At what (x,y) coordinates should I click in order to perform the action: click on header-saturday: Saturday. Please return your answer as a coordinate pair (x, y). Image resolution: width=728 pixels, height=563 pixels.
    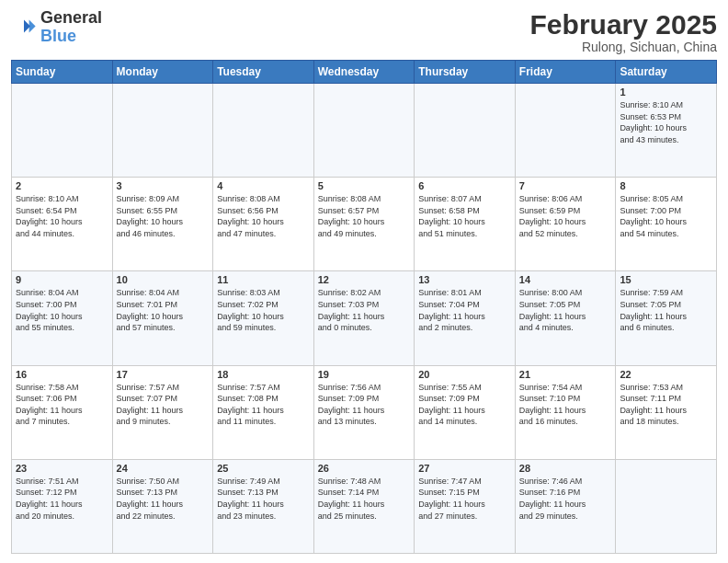
    Looking at the image, I should click on (666, 72).